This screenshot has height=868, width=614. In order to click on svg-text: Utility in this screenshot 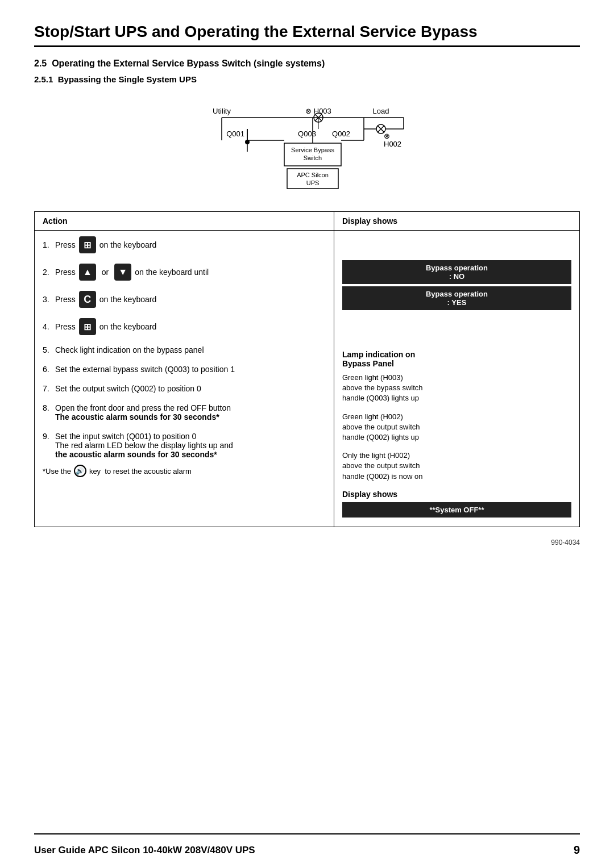, I will do `click(222, 111)`.